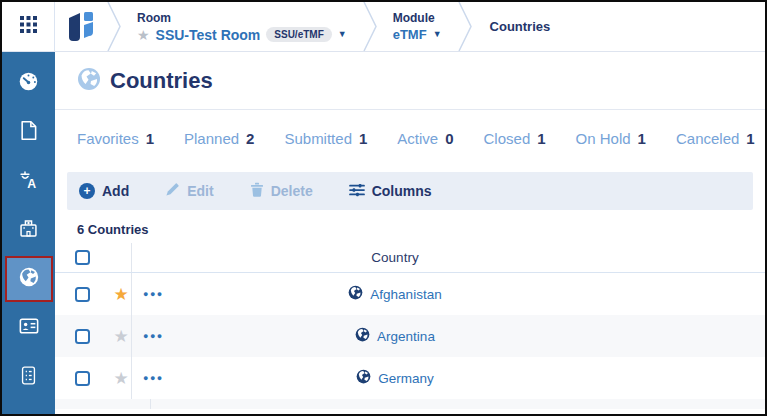 This screenshot has height=416, width=767. Describe the element at coordinates (406, 294) in the screenshot. I see `country-link: Afghanistan` at that location.